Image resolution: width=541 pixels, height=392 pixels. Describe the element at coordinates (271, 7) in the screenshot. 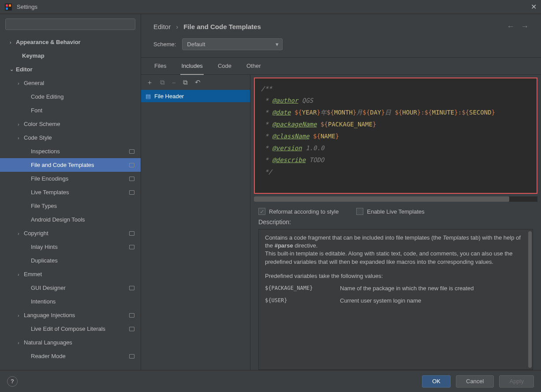

I see `title-bar: Settings ✕` at that location.